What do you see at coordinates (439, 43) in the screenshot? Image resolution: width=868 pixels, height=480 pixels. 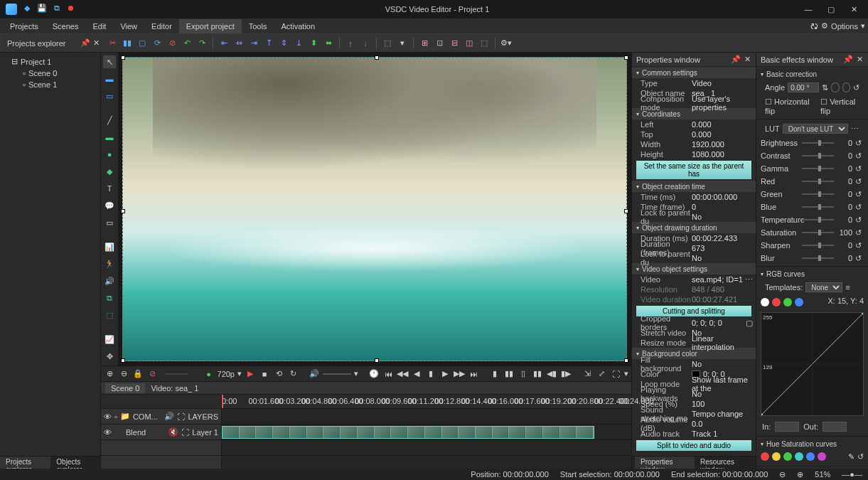 I see `snap2-icon: ⊡` at bounding box center [439, 43].